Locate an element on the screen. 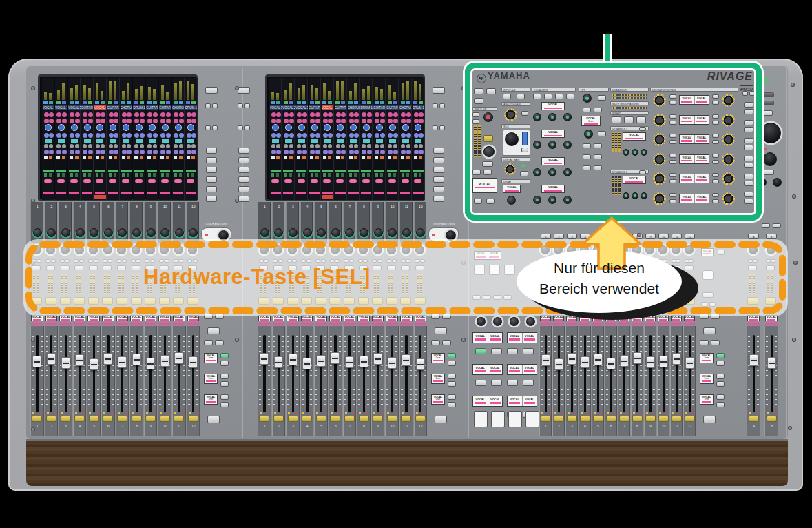 This screenshot has height=528, width=812. screen-channel-strip: VOCAL 4 is located at coordinates (100, 139).